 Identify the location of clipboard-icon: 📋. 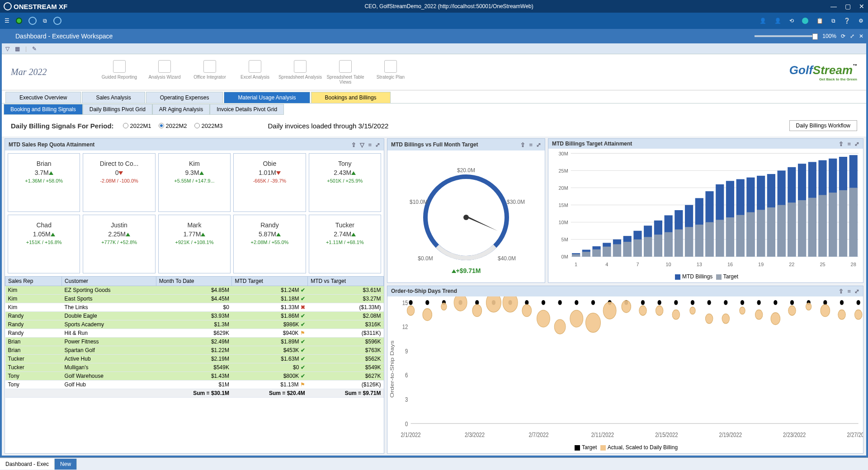
(820, 21).